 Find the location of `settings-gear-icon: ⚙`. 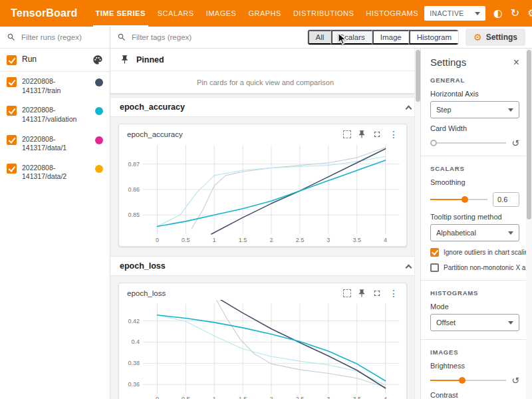

settings-gear-icon: ⚙ is located at coordinates (529, 13).